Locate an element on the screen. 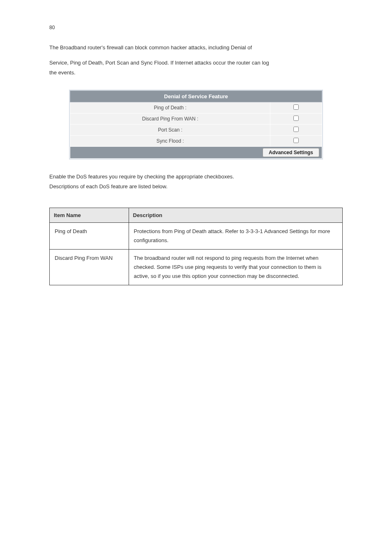 This screenshot has height=555, width=392. ping-of-death-label: Ping of Death : is located at coordinates (170, 108).